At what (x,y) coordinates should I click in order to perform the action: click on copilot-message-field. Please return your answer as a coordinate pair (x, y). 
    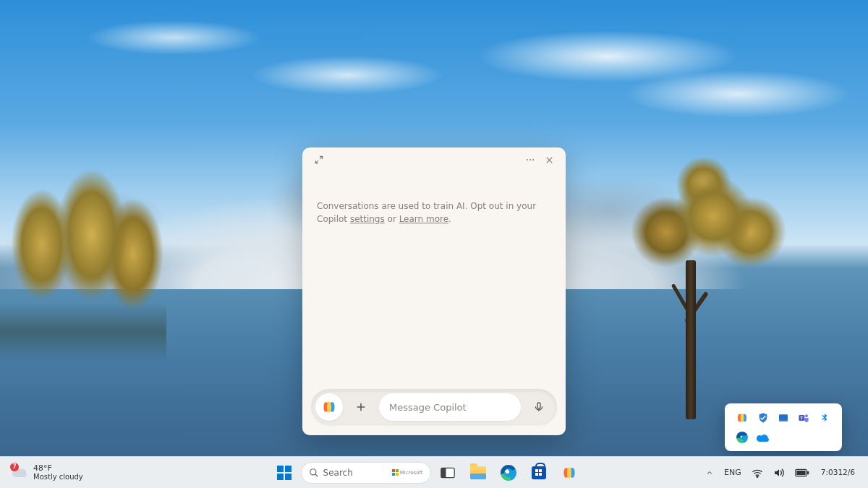
    Looking at the image, I should click on (450, 407).